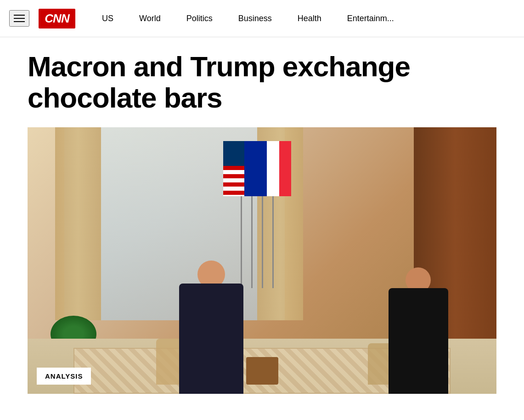  I want to click on cnn-logo: CNN, so click(57, 18).